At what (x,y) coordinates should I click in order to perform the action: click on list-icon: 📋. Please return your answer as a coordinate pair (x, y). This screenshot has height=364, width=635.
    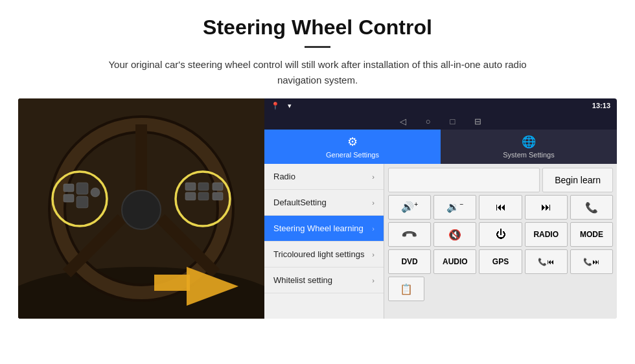
    Looking at the image, I should click on (406, 289).